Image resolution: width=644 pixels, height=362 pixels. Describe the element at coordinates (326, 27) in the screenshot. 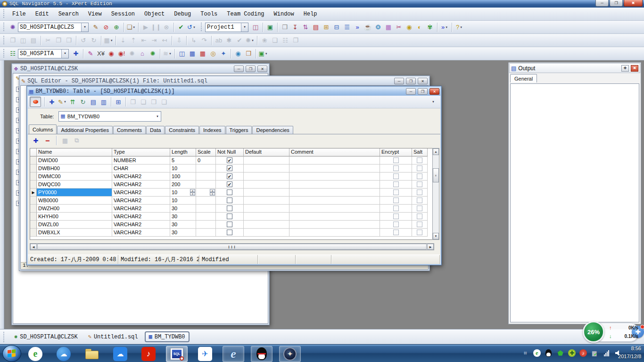

I see `compare-objects-icon: ⊞` at that location.